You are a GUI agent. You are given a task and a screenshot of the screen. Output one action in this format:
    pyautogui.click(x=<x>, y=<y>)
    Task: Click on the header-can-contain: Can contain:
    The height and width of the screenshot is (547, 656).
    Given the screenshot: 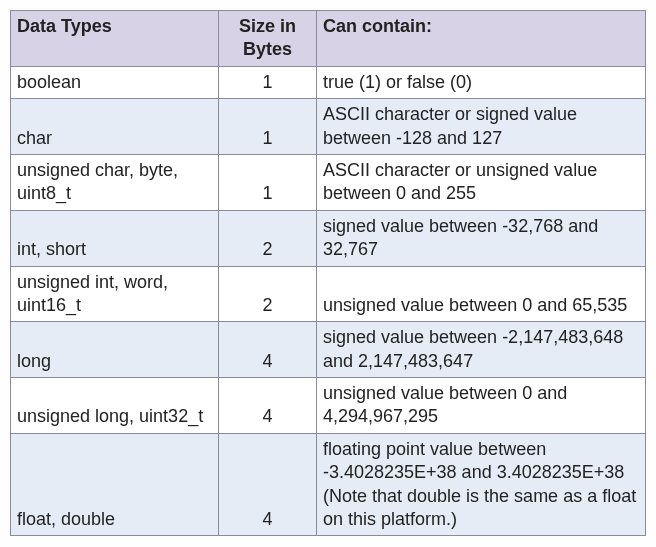 What is the action you would take?
    pyautogui.click(x=482, y=39)
    